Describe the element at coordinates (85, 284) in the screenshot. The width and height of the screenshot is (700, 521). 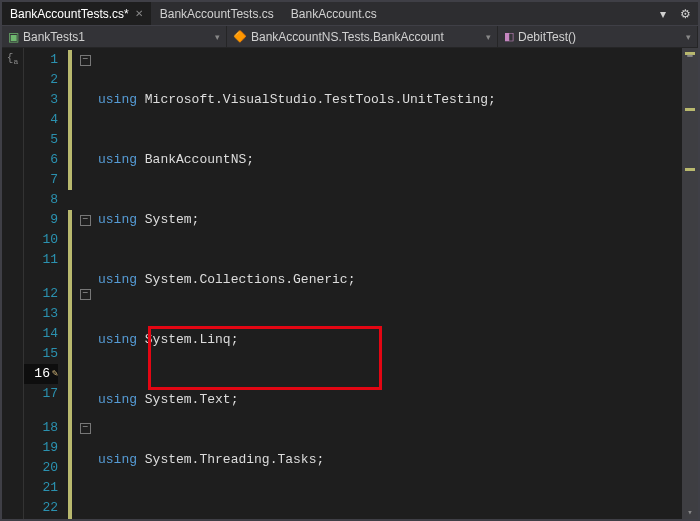
I see `fold-margin` at that location.